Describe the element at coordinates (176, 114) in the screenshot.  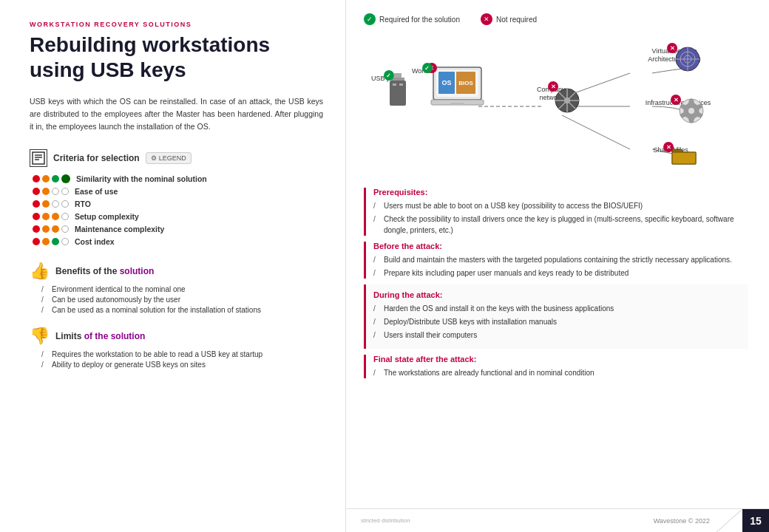
I see `description: USB keys with which the OS can be reinst…` at that location.